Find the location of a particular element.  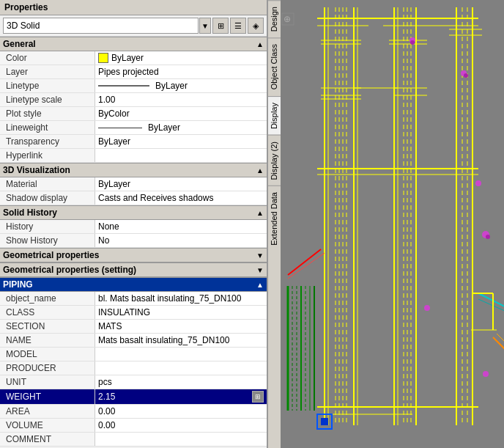

dropdown-arrow-btn: ▼ is located at coordinates (205, 26).